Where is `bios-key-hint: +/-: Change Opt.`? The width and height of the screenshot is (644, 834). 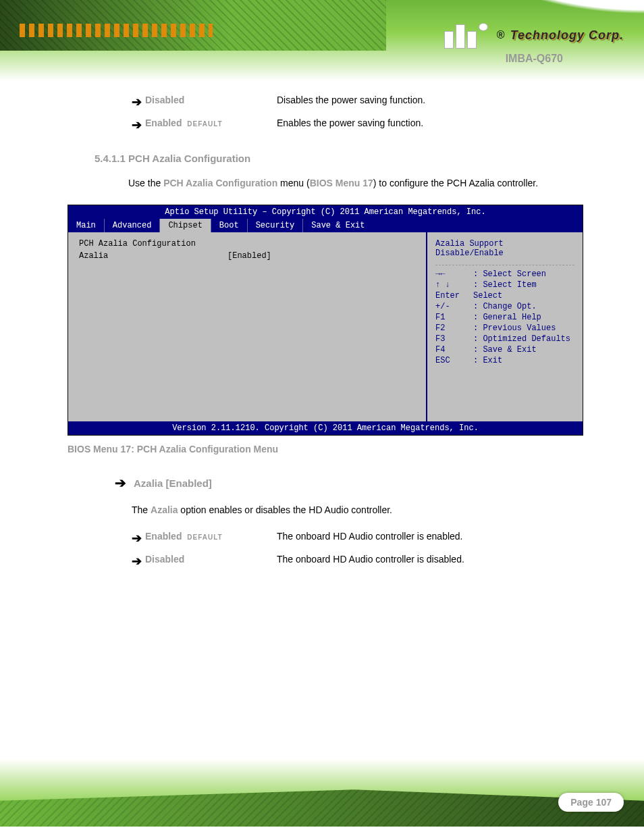 bios-key-hint: +/-: Change Opt. is located at coordinates (505, 307).